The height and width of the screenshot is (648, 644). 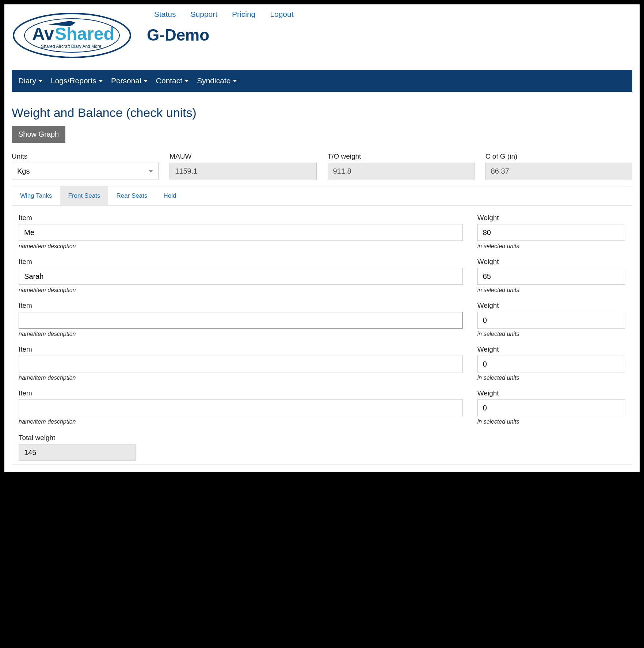 I want to click on logo: Av Shared Shared Aircraft Diary And More, so click(x=79, y=35).